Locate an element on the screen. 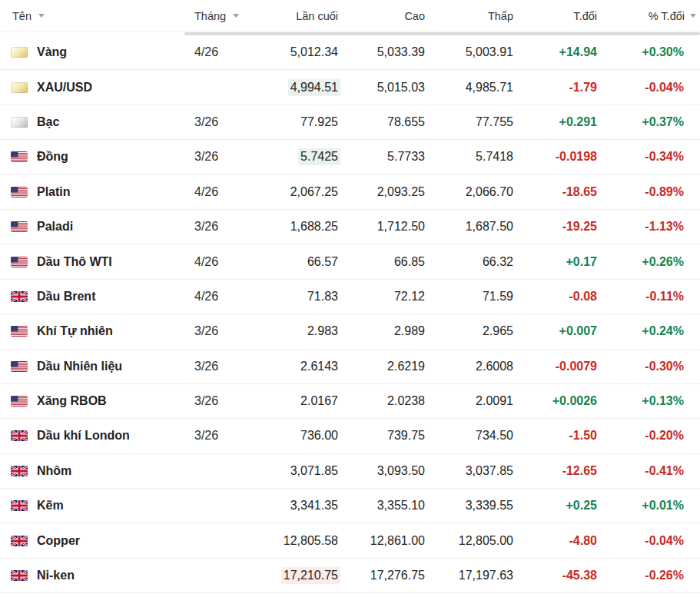  table-row: XAU/USD 4,994.51 5,015.03 4,985.71 -1.79… is located at coordinates (350, 88).